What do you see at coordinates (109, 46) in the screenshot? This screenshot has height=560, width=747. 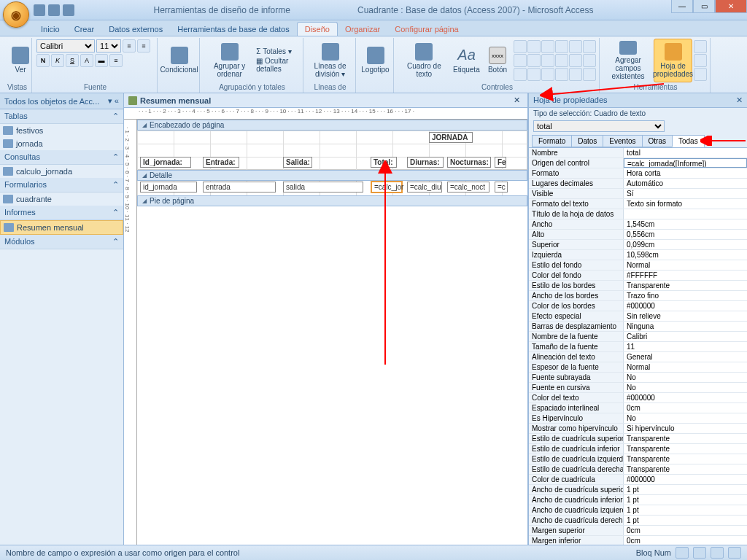 I see `font-size-select: 11` at bounding box center [109, 46].